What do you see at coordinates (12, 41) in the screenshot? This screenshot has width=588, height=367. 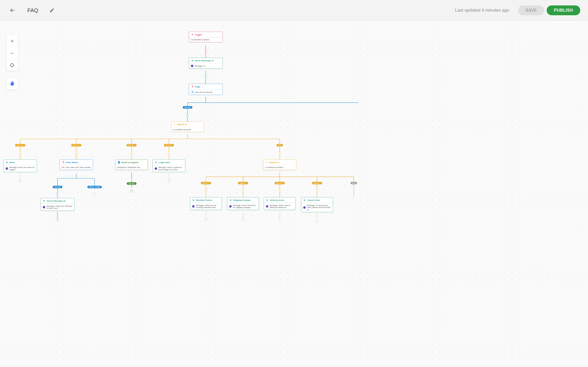 I see `plus-icon` at bounding box center [12, 41].